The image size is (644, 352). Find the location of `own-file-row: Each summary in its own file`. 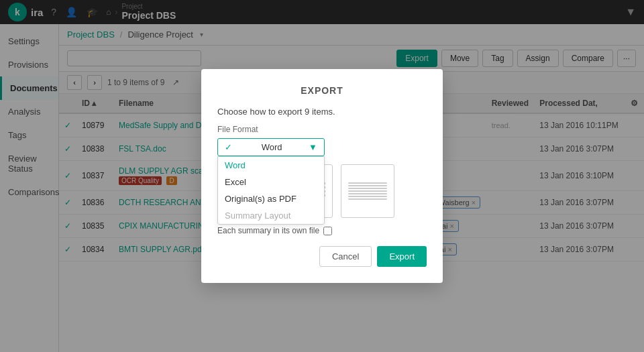

own-file-row: Each summary in its own file is located at coordinates (322, 231).